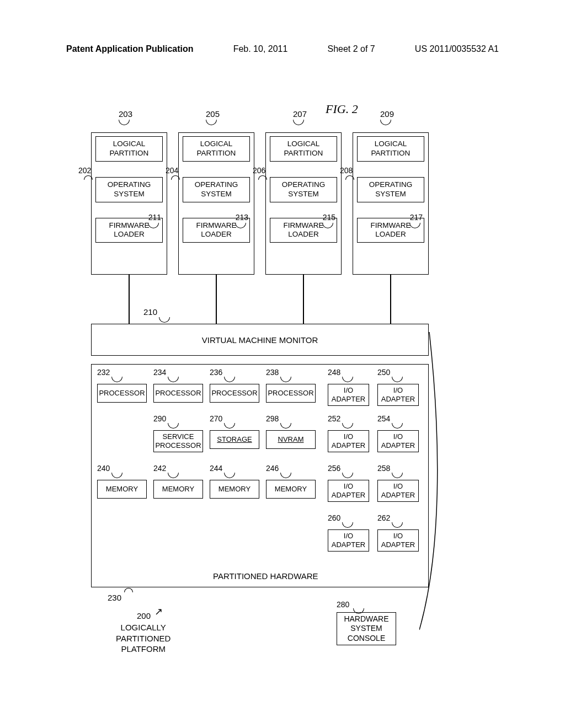  I want to click on ref-label: 252, so click(334, 419).